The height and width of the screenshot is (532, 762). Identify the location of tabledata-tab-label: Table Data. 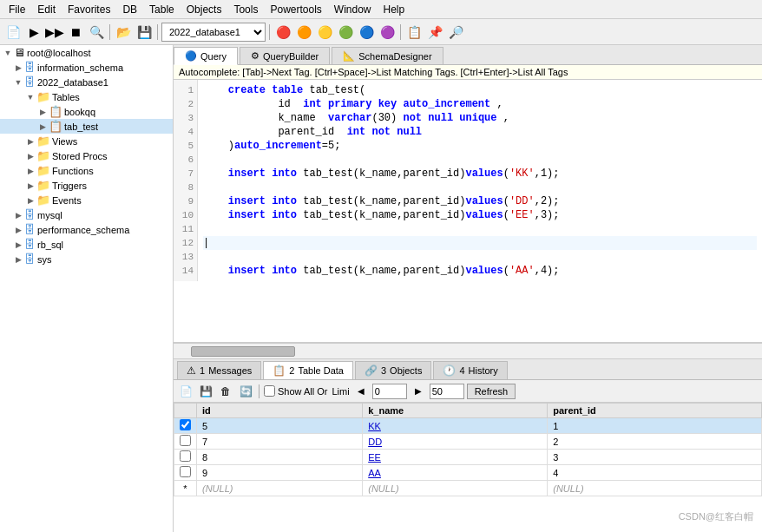
(321, 371).